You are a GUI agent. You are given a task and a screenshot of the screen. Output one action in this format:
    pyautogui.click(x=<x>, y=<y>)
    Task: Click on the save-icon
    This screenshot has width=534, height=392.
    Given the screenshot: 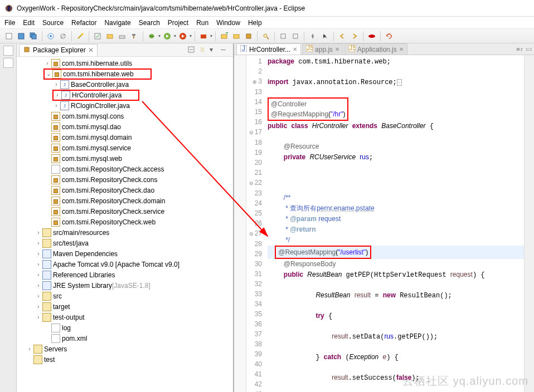 What is the action you would take?
    pyautogui.click(x=21, y=36)
    